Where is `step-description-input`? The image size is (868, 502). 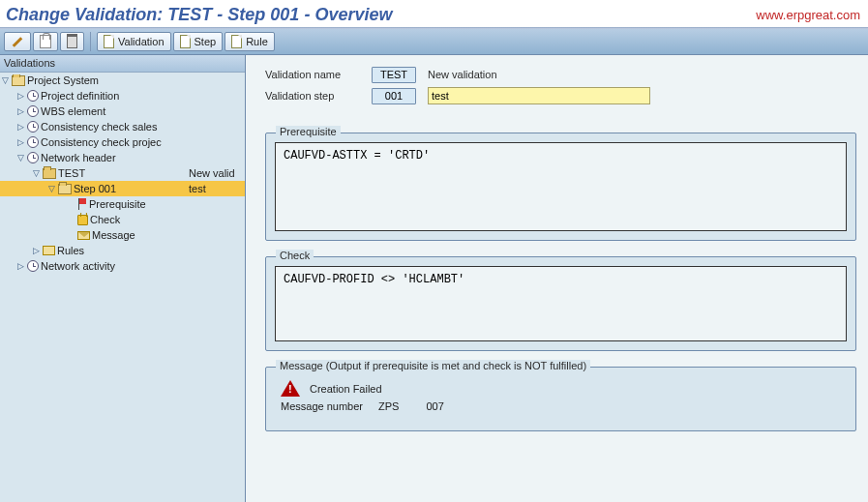 step-description-input is located at coordinates (539, 96).